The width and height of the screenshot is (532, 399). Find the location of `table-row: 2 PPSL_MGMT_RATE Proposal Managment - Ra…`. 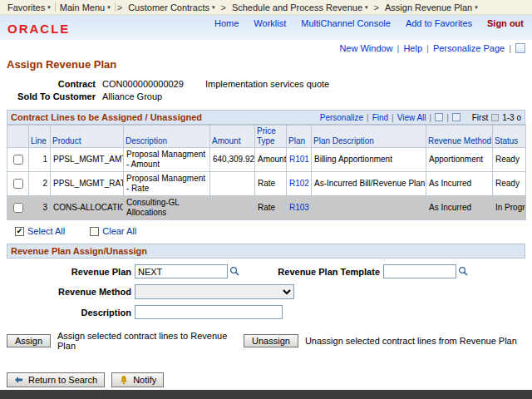

table-row: 2 PPSL_MGMT_RATE Proposal Managment - Ra… is located at coordinates (267, 185).